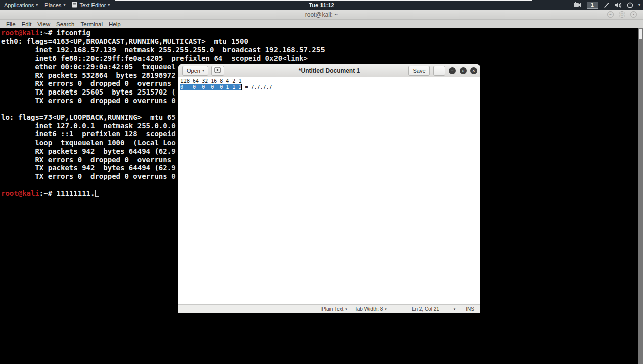 This screenshot has width=643, height=364. What do you see at coordinates (88, 126) in the screenshot?
I see `terminal-text: inet 127.0.0.1 netmask 255.0.0.0` at bounding box center [88, 126].